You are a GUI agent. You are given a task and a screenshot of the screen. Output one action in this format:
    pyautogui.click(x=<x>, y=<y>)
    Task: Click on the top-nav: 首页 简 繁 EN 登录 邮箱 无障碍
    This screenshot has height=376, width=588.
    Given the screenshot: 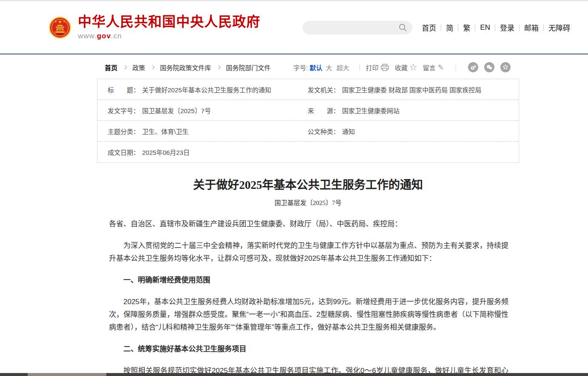 What is the action you would take?
    pyautogui.click(x=496, y=27)
    